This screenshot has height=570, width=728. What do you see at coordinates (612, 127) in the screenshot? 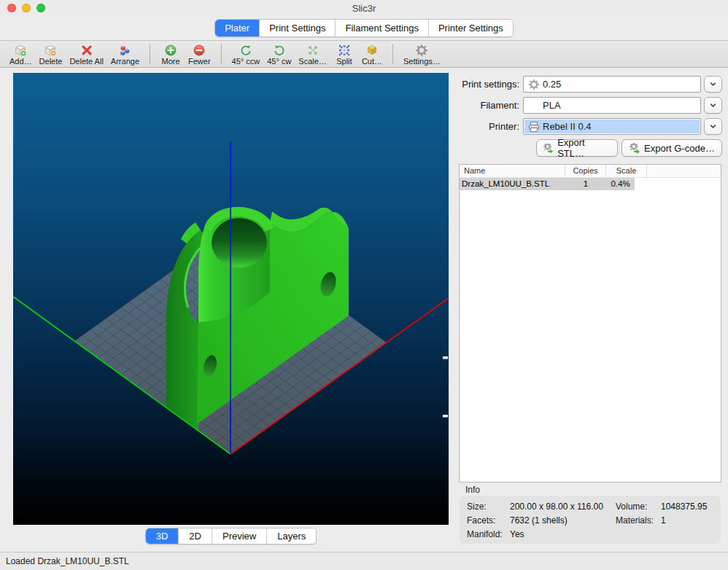
I see `printer-combo: Rebel II 0.4` at bounding box center [612, 127].